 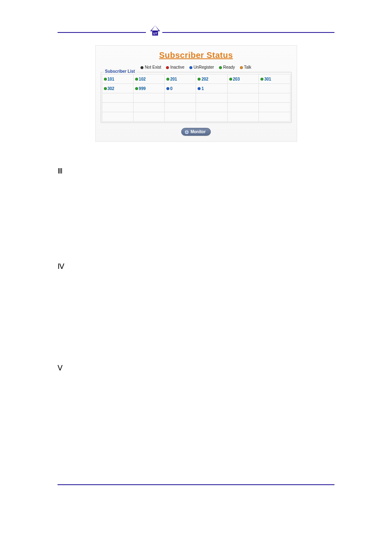 I want to click on not-exist-bullet-icon, so click(x=142, y=67).